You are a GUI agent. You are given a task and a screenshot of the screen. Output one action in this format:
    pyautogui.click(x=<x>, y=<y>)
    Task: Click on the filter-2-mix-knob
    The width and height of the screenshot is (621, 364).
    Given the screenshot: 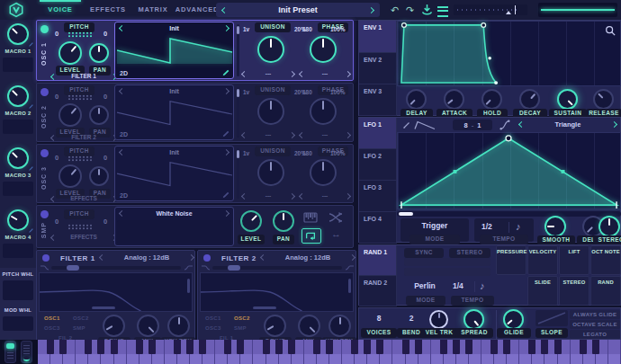 What is the action you would take?
    pyautogui.click(x=310, y=325)
    